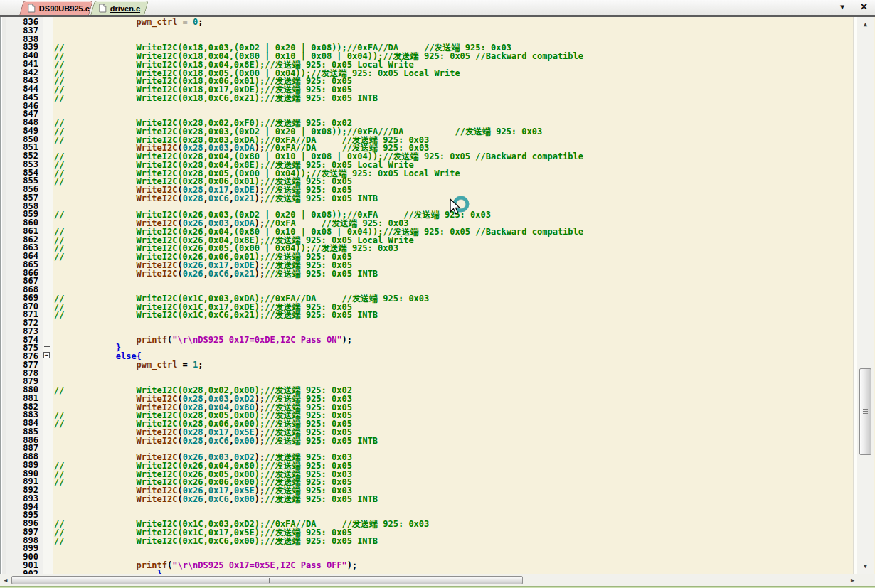 The image size is (875, 588). What do you see at coordinates (64, 9) in the screenshot?
I see `tab-label: DS90UB925.c` at bounding box center [64, 9].